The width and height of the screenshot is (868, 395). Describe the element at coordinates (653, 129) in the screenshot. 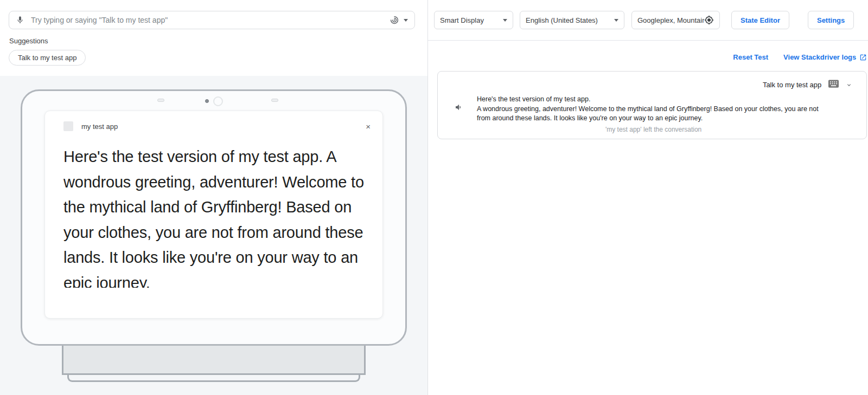

I see `conversation-status: 'my test app' left the conversation` at that location.